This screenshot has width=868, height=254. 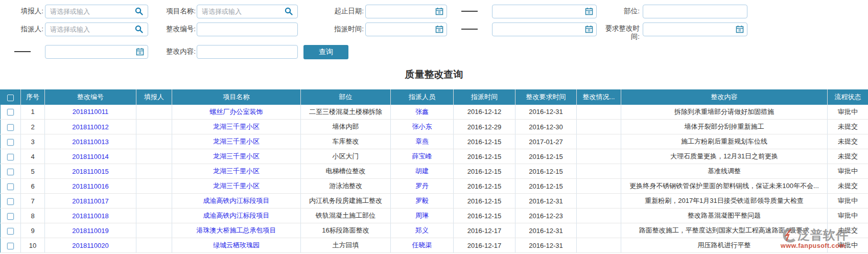 What do you see at coordinates (237, 230) in the screenshot?
I see `project-name-link: 港珠澳大桥施工总承包项目` at bounding box center [237, 230].